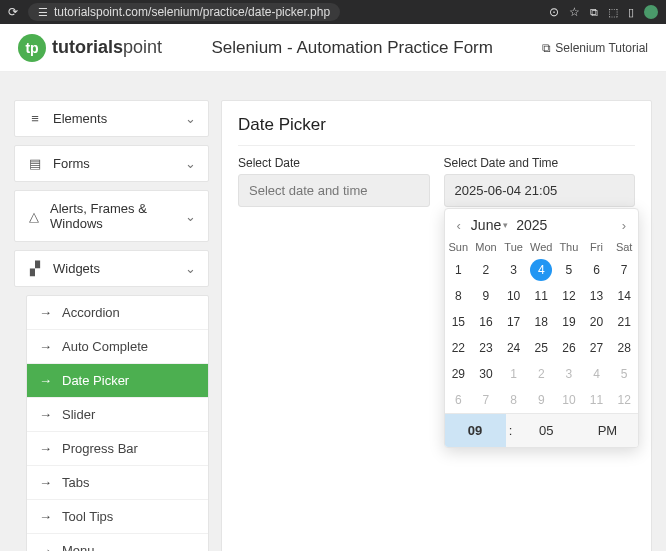 The image size is (666, 551). What do you see at coordinates (651, 12) in the screenshot?
I see `profile-avatar` at bounding box center [651, 12].